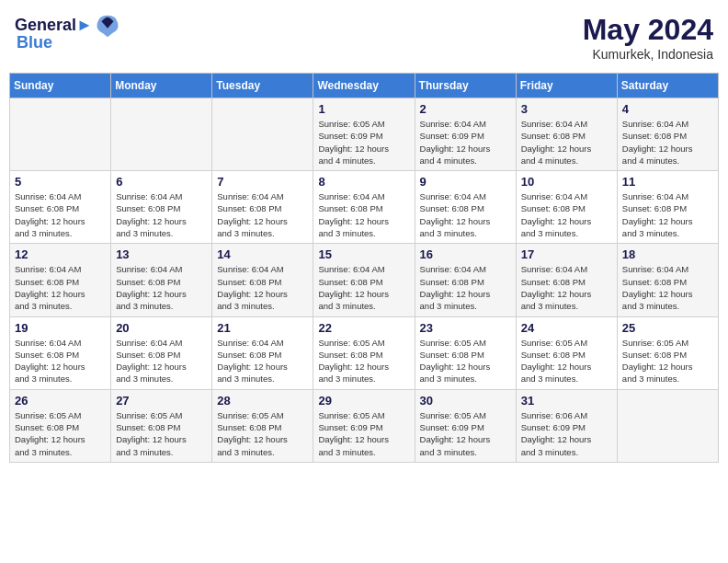 This screenshot has width=728, height=563. I want to click on calendar-cell: 27Sunrise: 6:05 AMSunset: 6:08 PMDayligh…, so click(162, 425).